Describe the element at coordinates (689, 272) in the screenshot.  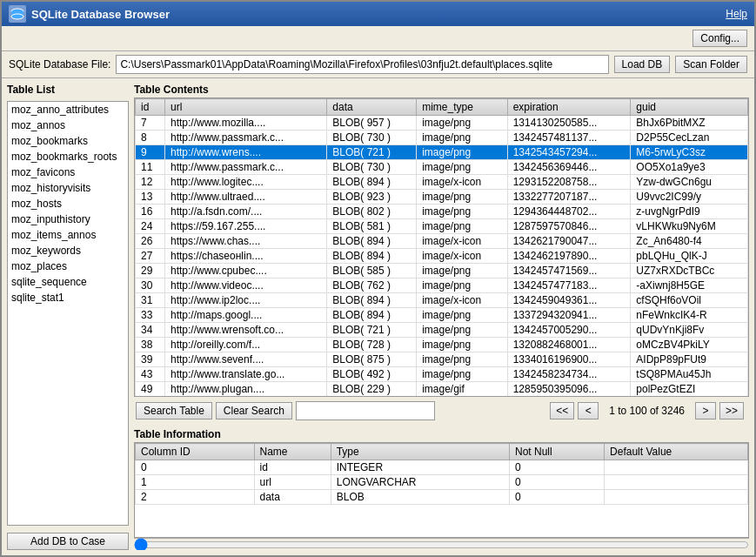
I see `cell-guid: UZ7xRXDcTBCc` at that location.